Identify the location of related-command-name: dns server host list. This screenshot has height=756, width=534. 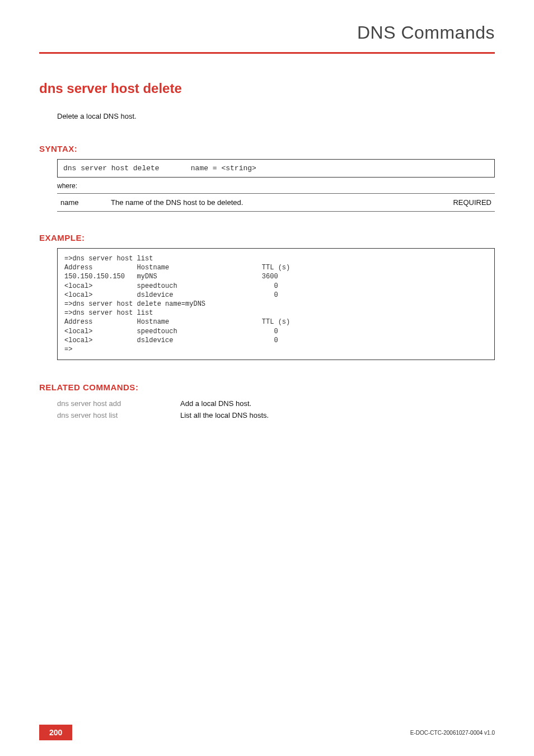
(119, 416).